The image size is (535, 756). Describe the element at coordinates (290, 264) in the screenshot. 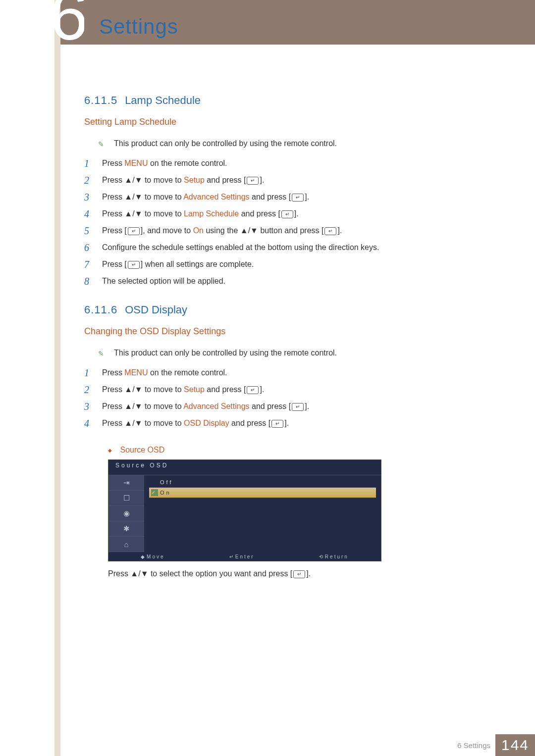

I see `step: 7Press [↵] when all settings are complet…` at that location.